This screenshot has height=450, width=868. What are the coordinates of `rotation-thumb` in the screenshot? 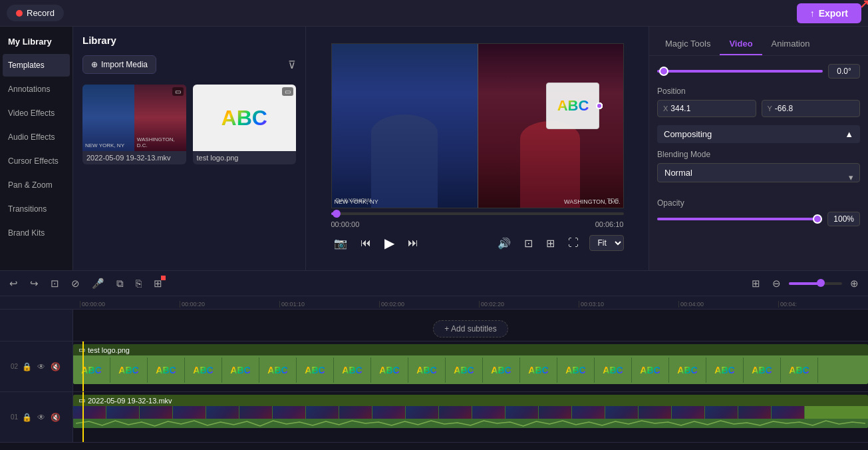 It's located at (664, 71).